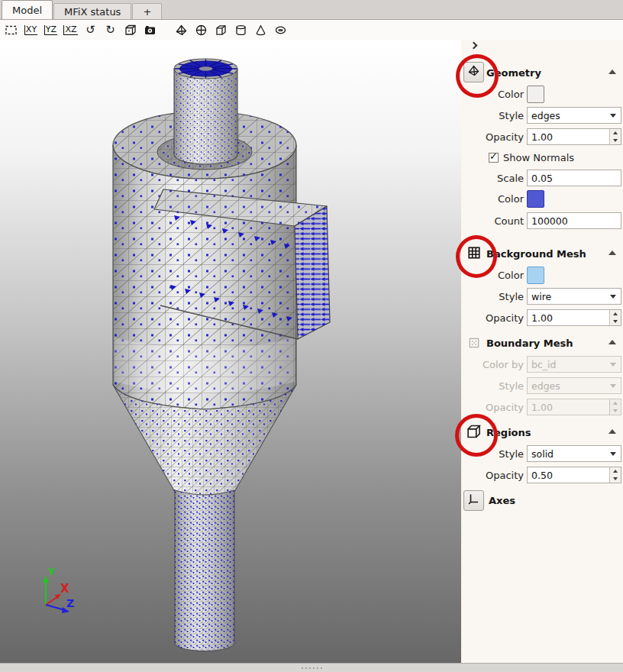  Describe the element at coordinates (612, 342) in the screenshot. I see `boundary-mesh-collapse-arrow` at that location.